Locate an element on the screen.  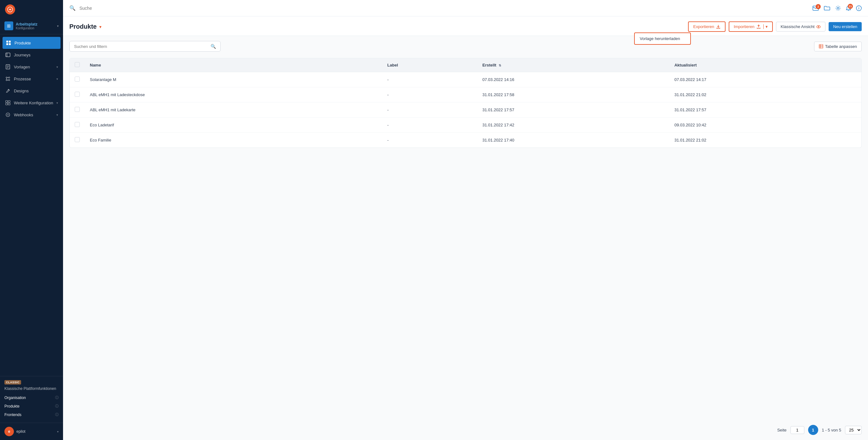
sidebar-item-designs: Designs is located at coordinates (32, 91).